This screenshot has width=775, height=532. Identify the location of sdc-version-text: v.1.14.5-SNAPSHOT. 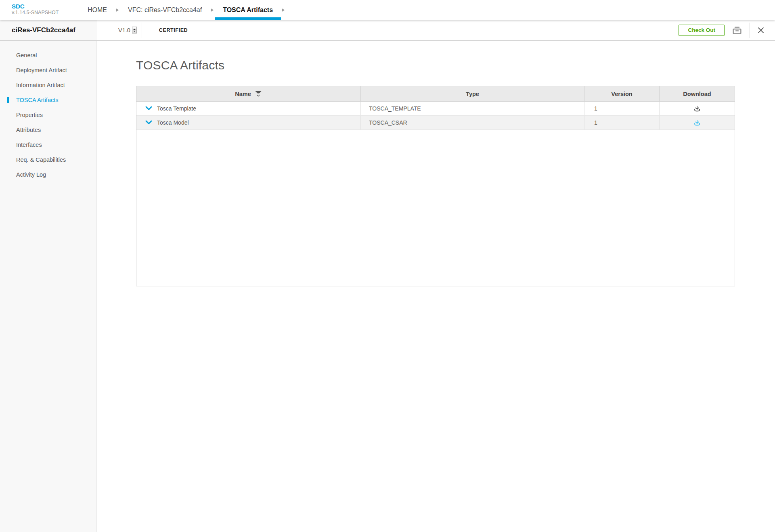
(38, 13).